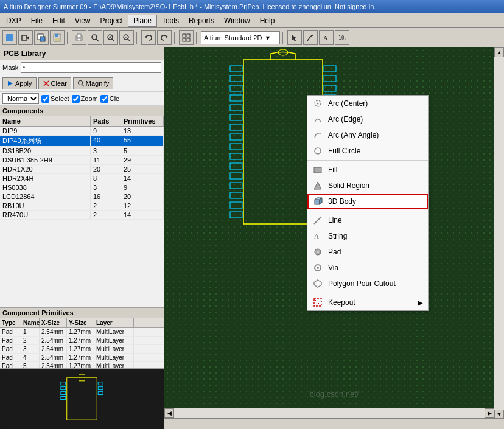 The height and width of the screenshot is (429, 504). What do you see at coordinates (368, 119) in the screenshot?
I see `menu-item-arc-edge: Arc (Edge)` at bounding box center [368, 119].